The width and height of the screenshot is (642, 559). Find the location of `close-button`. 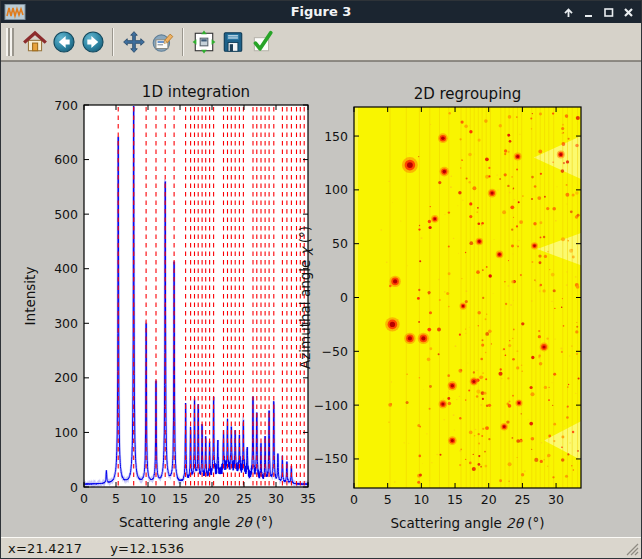

close-button is located at coordinates (628, 12).